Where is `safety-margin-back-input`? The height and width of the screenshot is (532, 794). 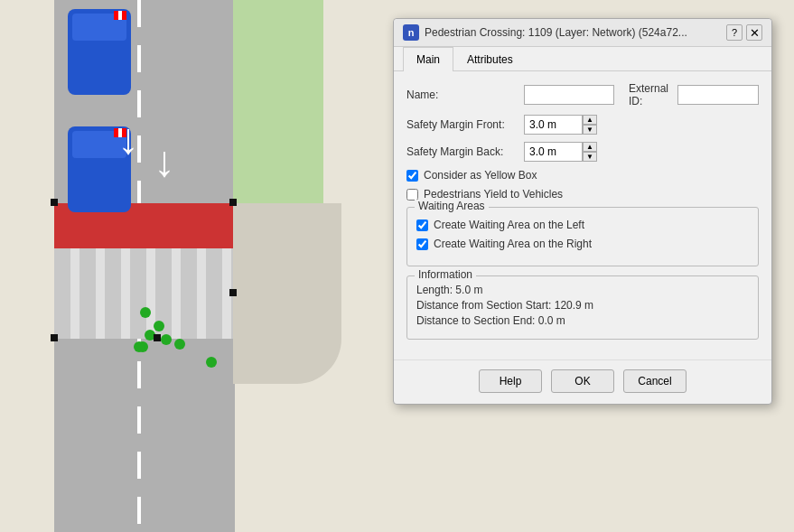 safety-margin-back-input is located at coordinates (553, 152).